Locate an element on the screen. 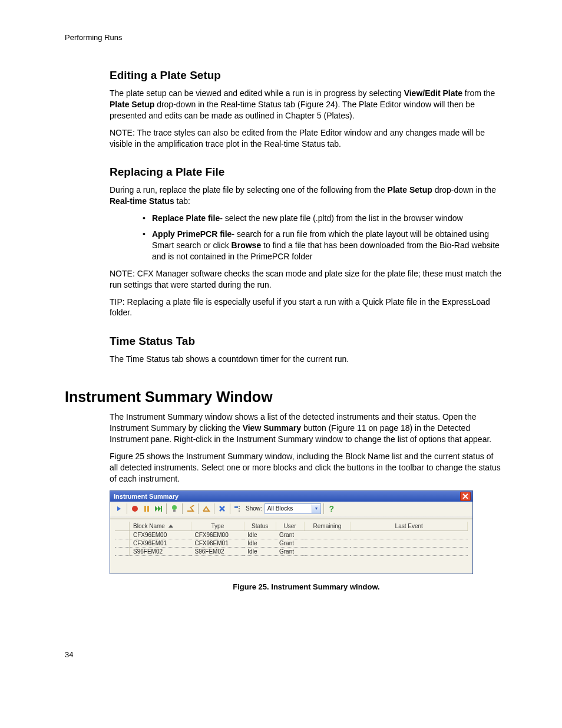 The image size is (562, 728). text-bold: View/Edit Plate is located at coordinates (434, 93).